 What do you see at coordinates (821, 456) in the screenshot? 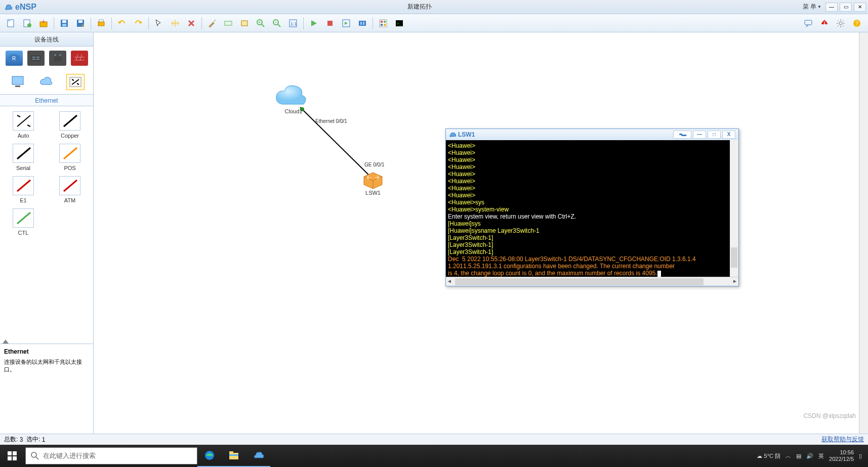
I see `tray-ime: 英` at bounding box center [821, 456].